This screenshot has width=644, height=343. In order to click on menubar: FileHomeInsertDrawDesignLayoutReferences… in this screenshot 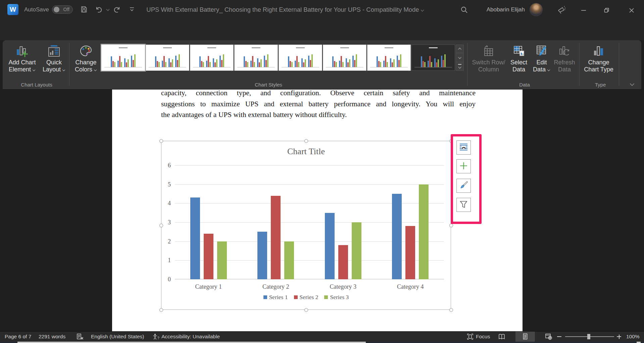, I will do `click(322, 30)`.